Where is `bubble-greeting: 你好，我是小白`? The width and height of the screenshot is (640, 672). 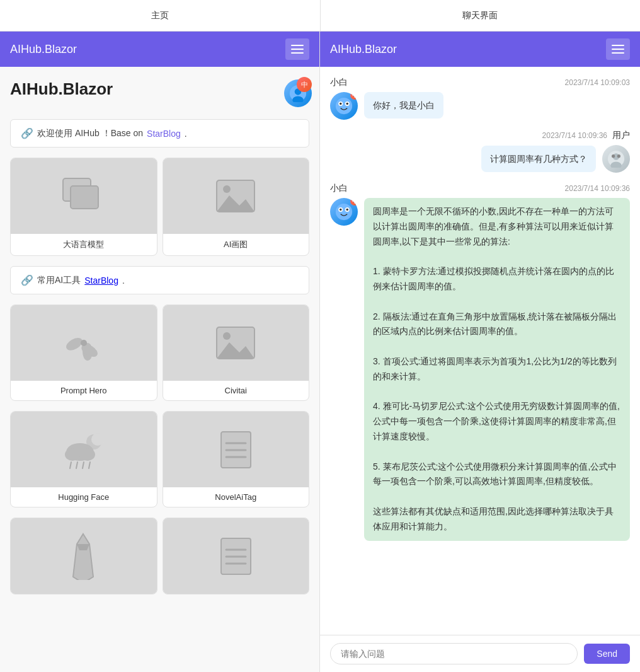 bubble-greeting: 你好，我是小白 is located at coordinates (404, 105).